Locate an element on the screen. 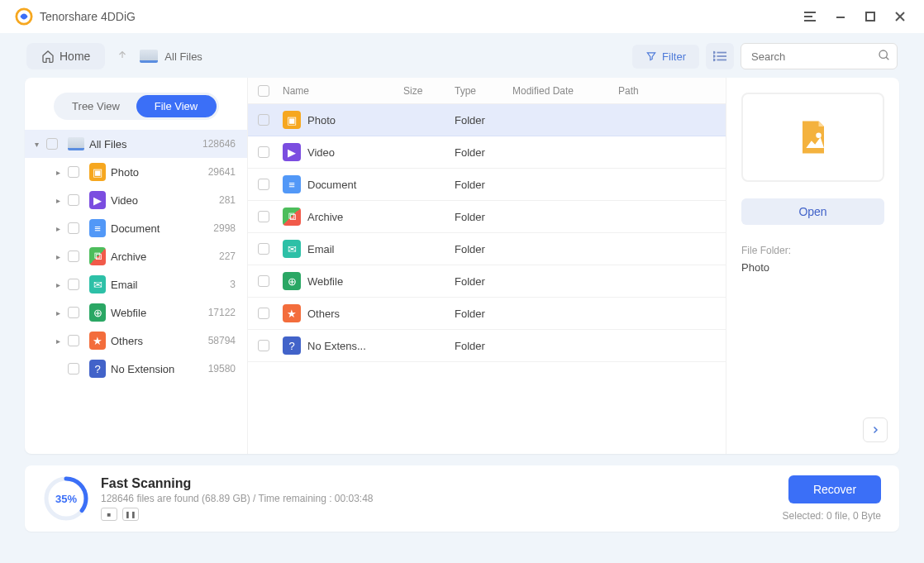  list-mode-button is located at coordinates (720, 56).